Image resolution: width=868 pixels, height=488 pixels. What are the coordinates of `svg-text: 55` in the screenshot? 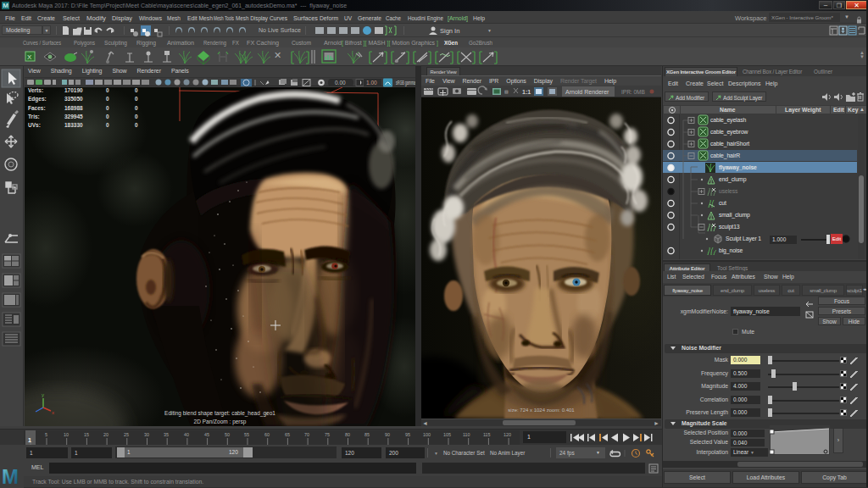 It's located at (247, 435).